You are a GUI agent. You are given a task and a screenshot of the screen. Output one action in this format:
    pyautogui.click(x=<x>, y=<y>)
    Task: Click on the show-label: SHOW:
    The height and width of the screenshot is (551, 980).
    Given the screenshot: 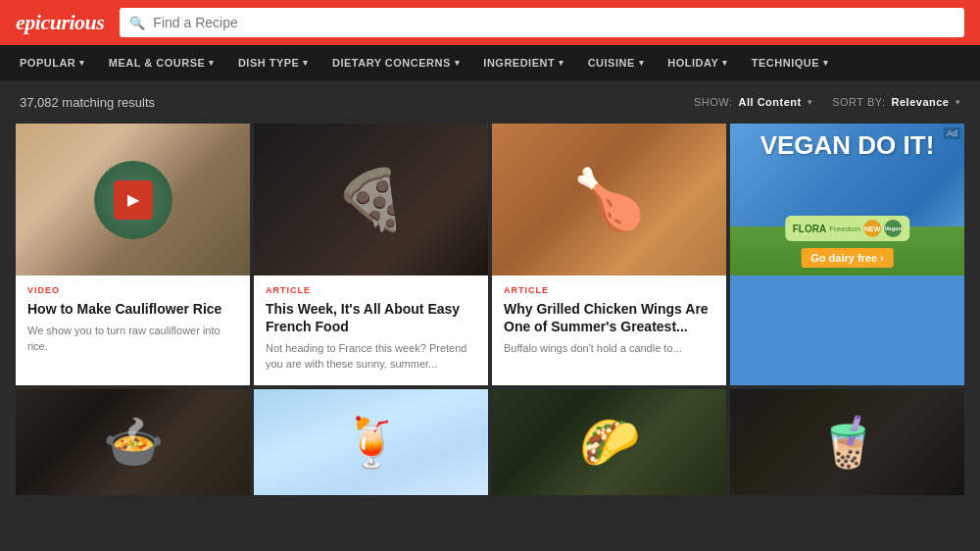 What is the action you would take?
    pyautogui.click(x=713, y=102)
    